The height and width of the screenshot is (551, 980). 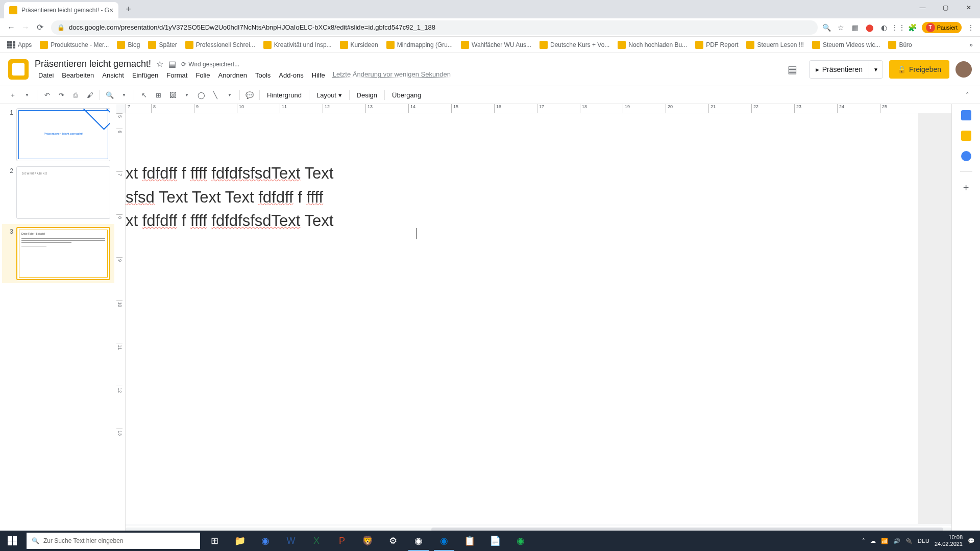 What do you see at coordinates (265, 541) in the screenshot?
I see `app-icon: ◉` at bounding box center [265, 541].